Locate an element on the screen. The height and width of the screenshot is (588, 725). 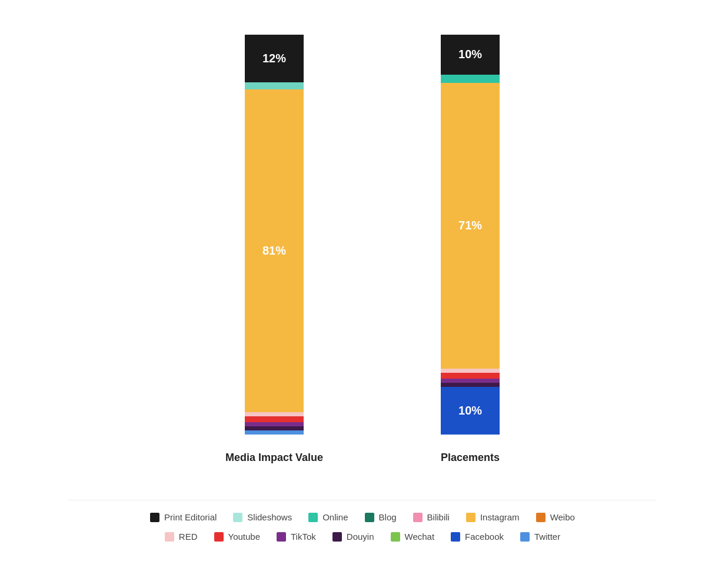
segment-instagram-1: 81% is located at coordinates (274, 250).